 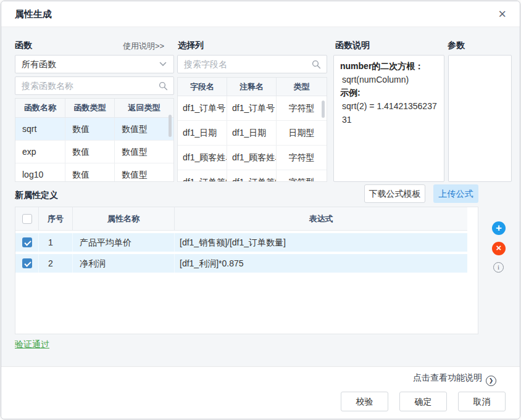 What do you see at coordinates (252, 87) in the screenshot?
I see `column-table-header: 字段名 注释名 类型` at bounding box center [252, 87].